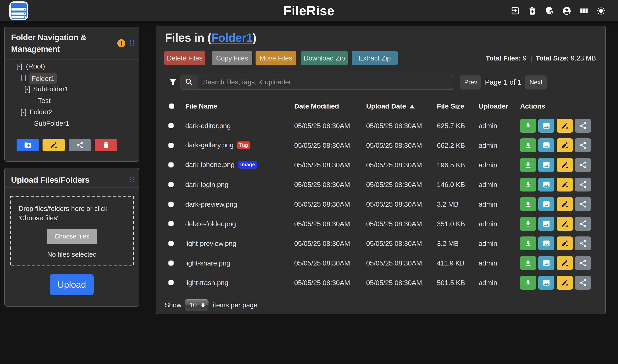  What do you see at coordinates (72, 66) in the screenshot?
I see `folder-tree-item-root: [-](Root)` at bounding box center [72, 66].